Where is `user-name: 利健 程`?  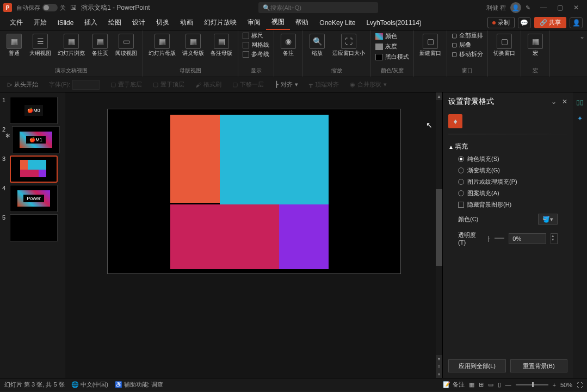
user-name: 利健 程 is located at coordinates (496, 8).